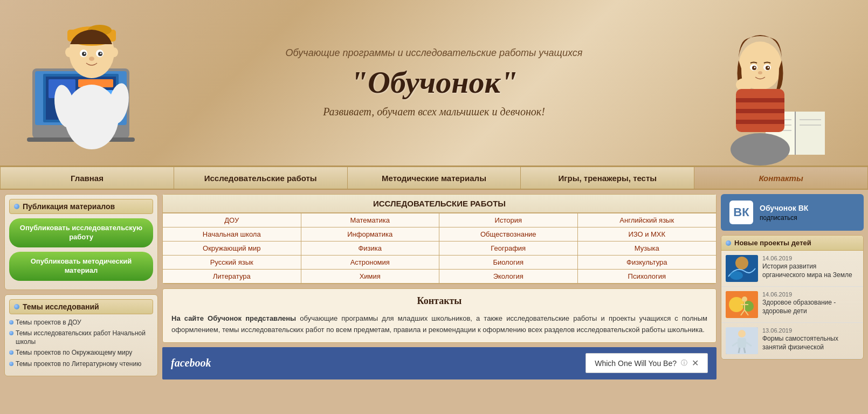 Image resolution: width=868 pixels, height=414 pixels. Describe the element at coordinates (684, 363) in the screenshot. I see `info-icon: ⓘ` at that location.